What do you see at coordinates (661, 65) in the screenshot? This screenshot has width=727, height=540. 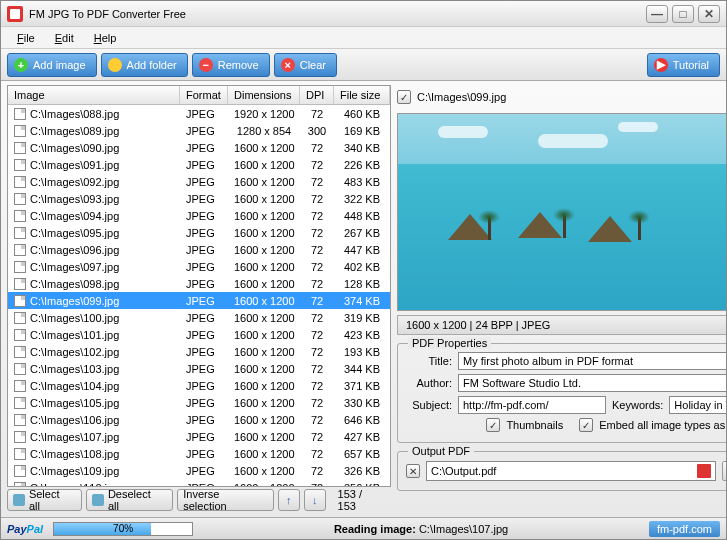 I see `play-icon: ▶` at bounding box center [661, 65].